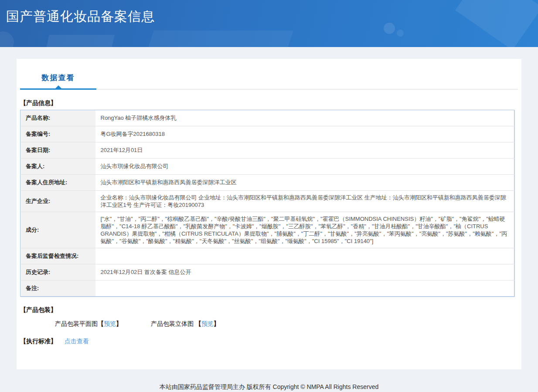  Describe the element at coordinates (173, 324) in the screenshot. I see `package-3d-label: 产品包装立体图` at that location.